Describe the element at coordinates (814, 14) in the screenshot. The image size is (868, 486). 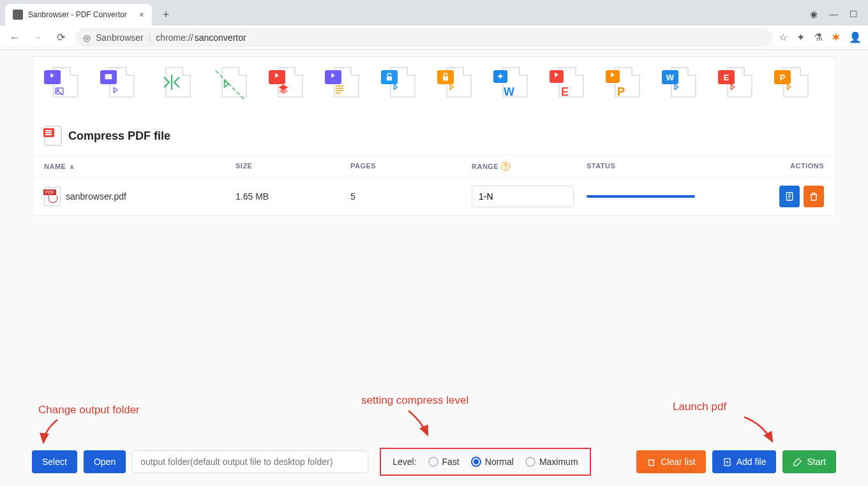
I see `settings-circle-icon: ◉` at that location.